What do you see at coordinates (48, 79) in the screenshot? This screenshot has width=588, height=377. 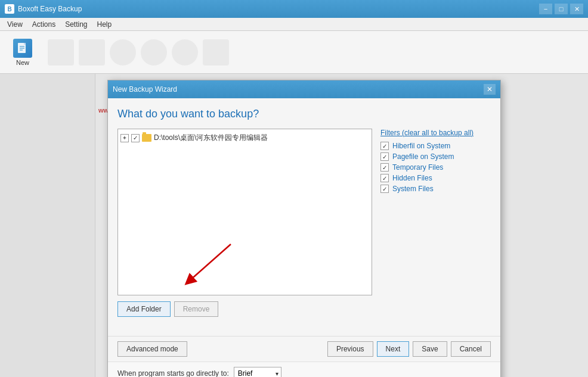 I see `sidebar-content` at bounding box center [48, 79].